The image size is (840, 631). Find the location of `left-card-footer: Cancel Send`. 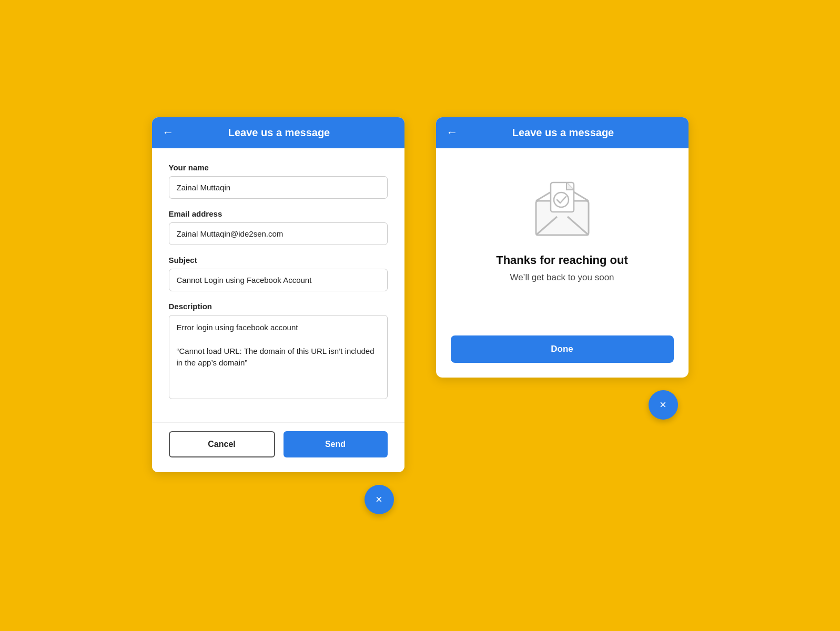

left-card-footer: Cancel Send is located at coordinates (278, 447).